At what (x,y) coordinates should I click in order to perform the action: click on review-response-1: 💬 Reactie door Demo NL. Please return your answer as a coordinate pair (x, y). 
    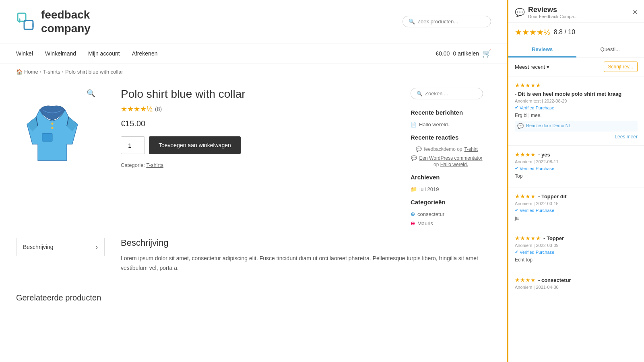
    Looking at the image, I should click on (576, 126).